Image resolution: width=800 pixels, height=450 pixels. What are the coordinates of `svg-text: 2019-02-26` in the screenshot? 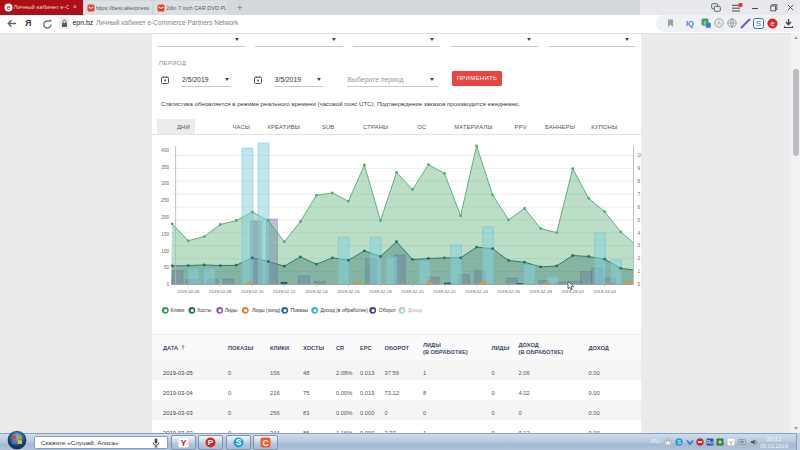 It's located at (508, 292).